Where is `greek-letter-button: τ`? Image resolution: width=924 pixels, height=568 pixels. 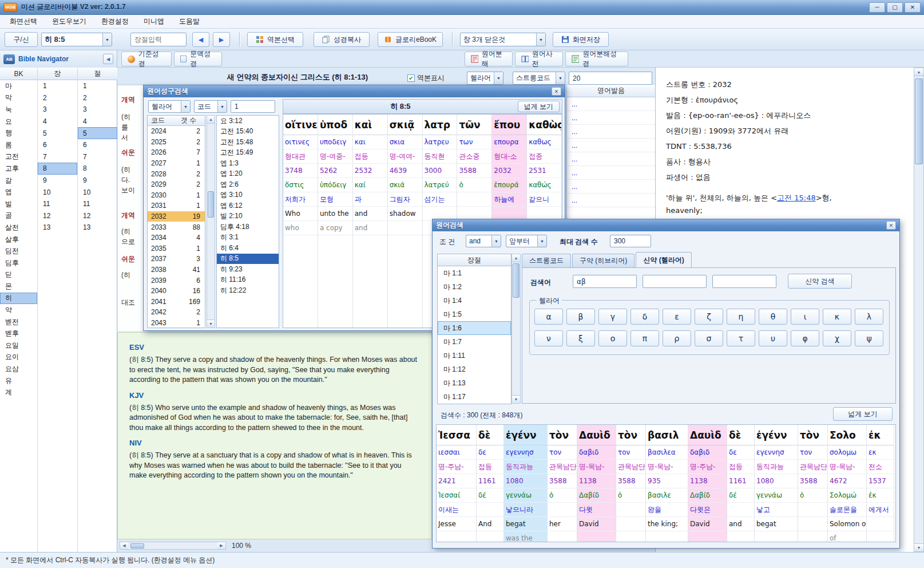 greek-letter-button: τ is located at coordinates (741, 338).